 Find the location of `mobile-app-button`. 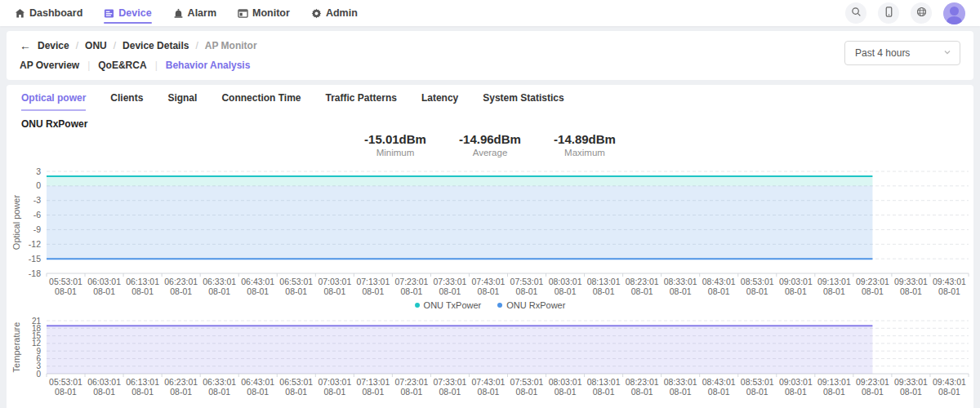

mobile-app-button is located at coordinates (889, 13).